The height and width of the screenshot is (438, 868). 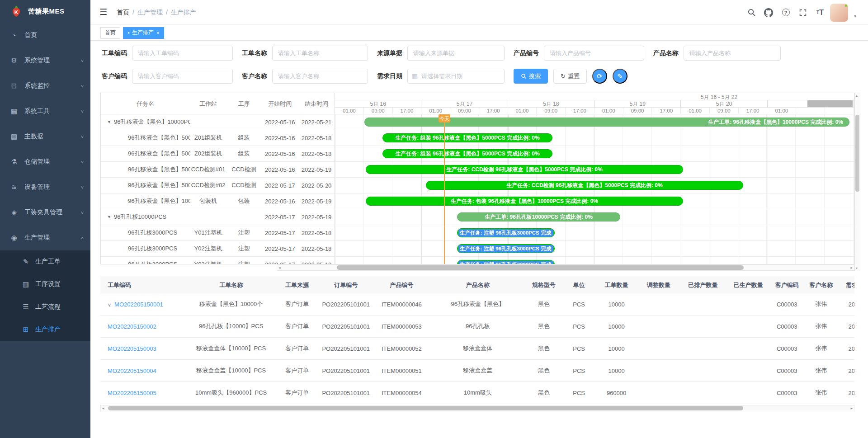 I want to click on gantt-vertical-scrollbar: ▴ ▾, so click(x=857, y=182).